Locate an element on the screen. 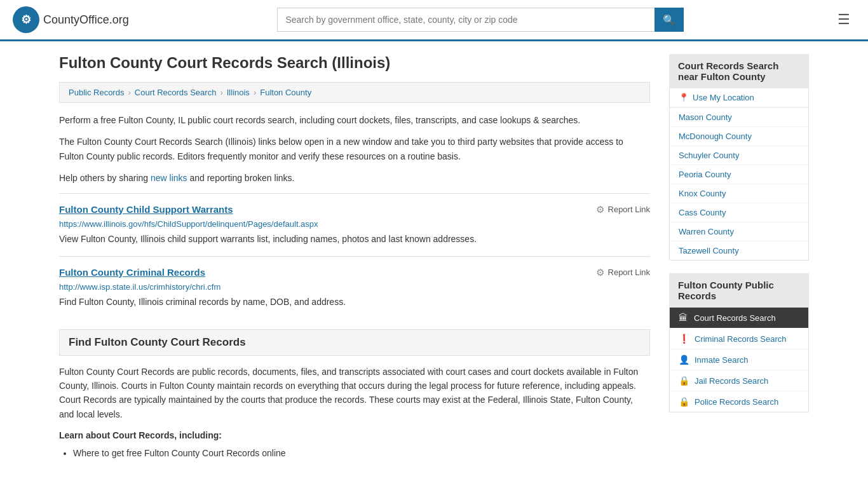  sidebar-link-peoria: Peoria County is located at coordinates (739, 174).